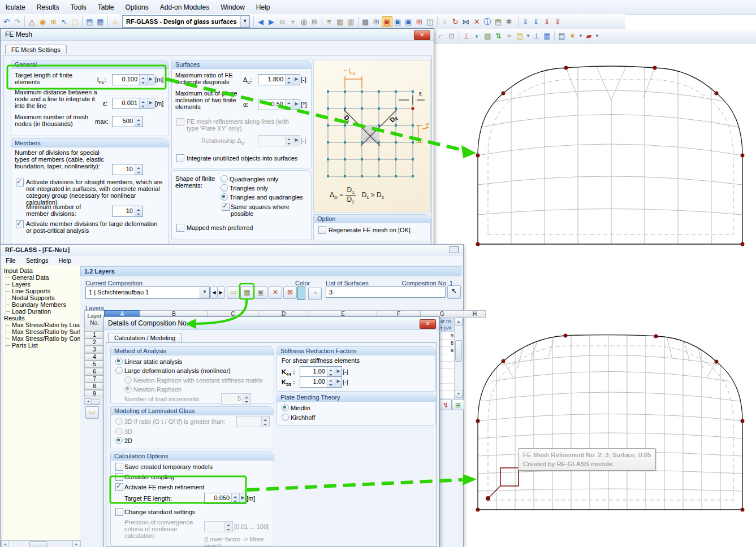 This screenshot has width=756, height=547. I want to click on spreadsheet-icon: ▦, so click(101, 21).